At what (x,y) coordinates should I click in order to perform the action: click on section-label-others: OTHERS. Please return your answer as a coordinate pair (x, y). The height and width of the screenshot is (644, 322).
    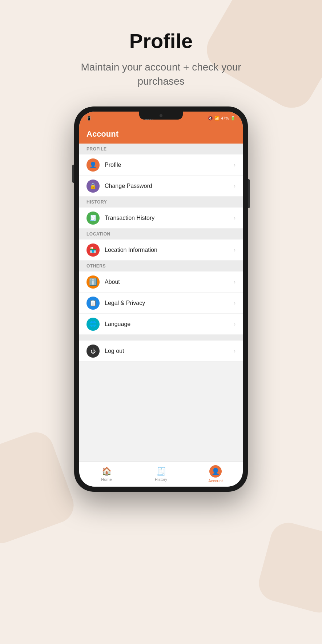
    Looking at the image, I should click on (161, 266).